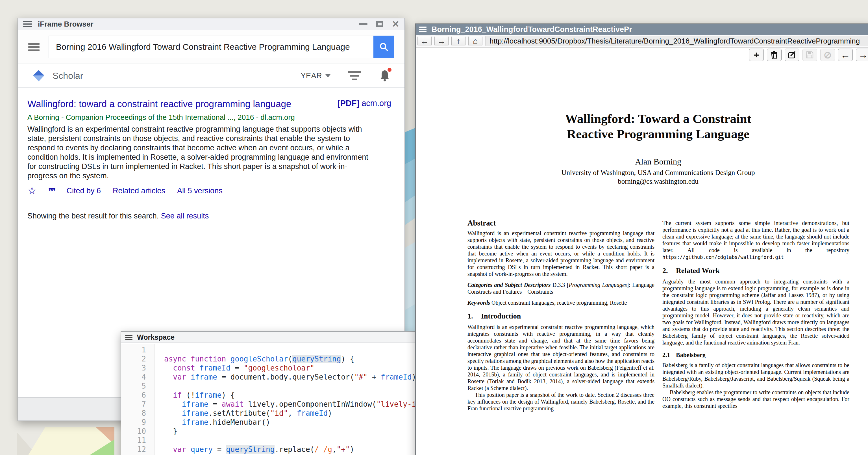 The image size is (868, 455). Describe the element at coordinates (138, 422) in the screenshot. I see `line-number: 9` at that location.